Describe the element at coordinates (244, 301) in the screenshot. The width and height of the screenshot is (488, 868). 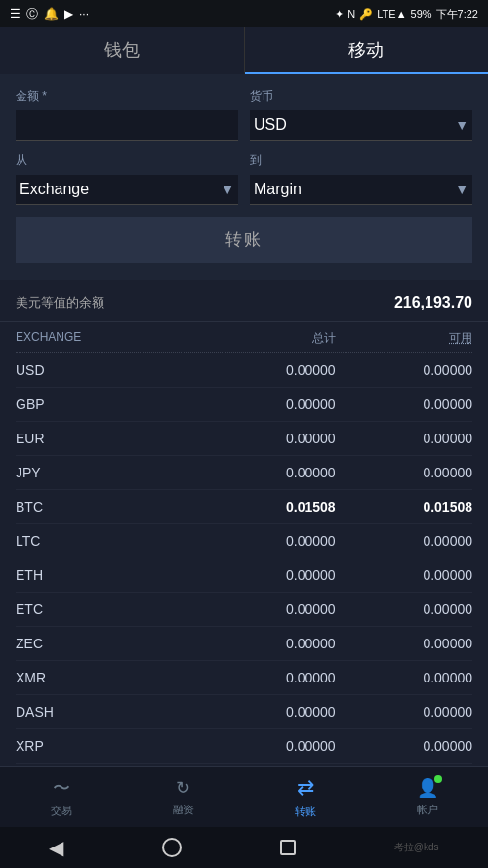
I see `balance-section: 美元等值的余额 216,193.70` at that location.